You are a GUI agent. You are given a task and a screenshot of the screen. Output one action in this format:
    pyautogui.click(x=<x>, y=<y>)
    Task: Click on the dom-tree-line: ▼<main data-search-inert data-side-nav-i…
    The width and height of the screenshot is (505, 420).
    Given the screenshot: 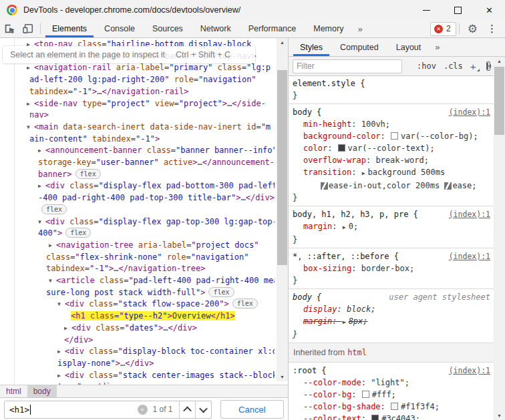 What is the action you would take?
    pyautogui.click(x=138, y=128)
    